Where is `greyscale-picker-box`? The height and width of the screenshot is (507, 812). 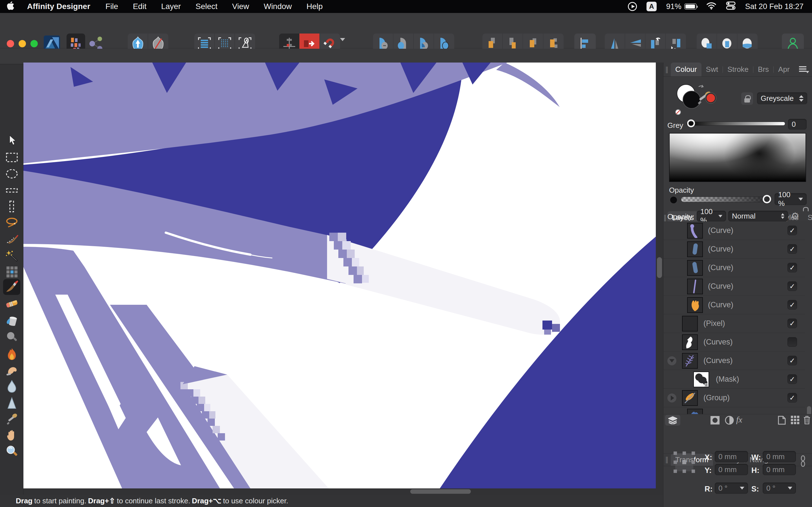 greyscale-picker-box is located at coordinates (738, 158).